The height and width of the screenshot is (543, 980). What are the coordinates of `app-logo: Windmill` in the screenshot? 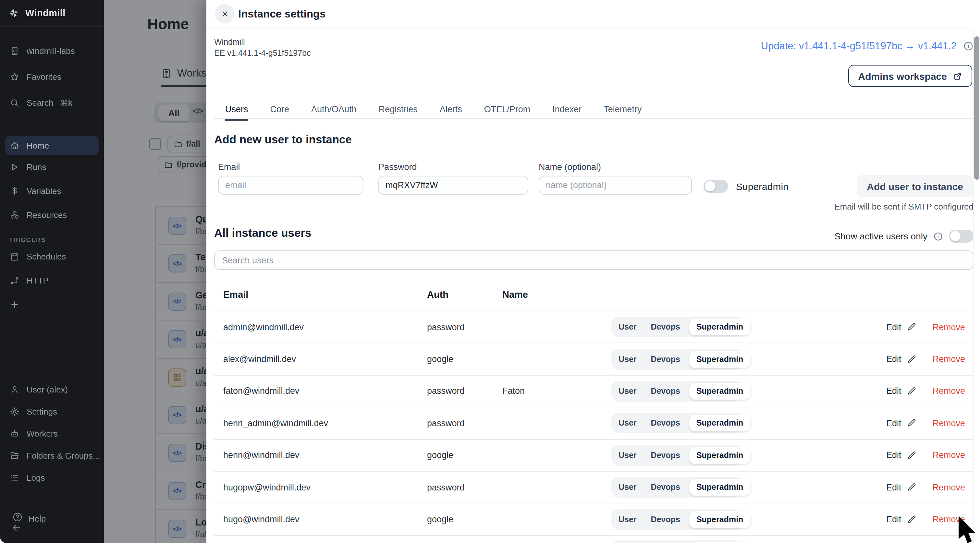 It's located at (52, 13).